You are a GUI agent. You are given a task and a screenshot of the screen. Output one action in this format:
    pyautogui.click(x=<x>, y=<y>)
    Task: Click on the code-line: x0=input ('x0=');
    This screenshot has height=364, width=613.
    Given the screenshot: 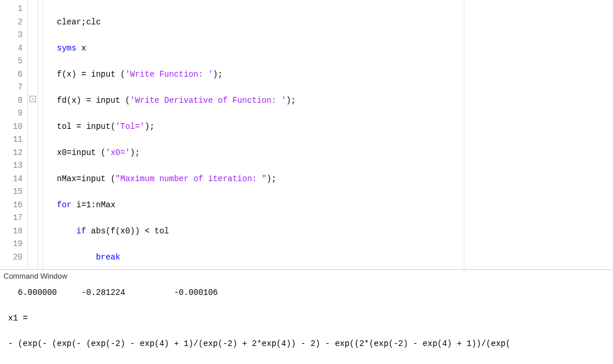 What is the action you would take?
    pyautogui.click(x=335, y=153)
    